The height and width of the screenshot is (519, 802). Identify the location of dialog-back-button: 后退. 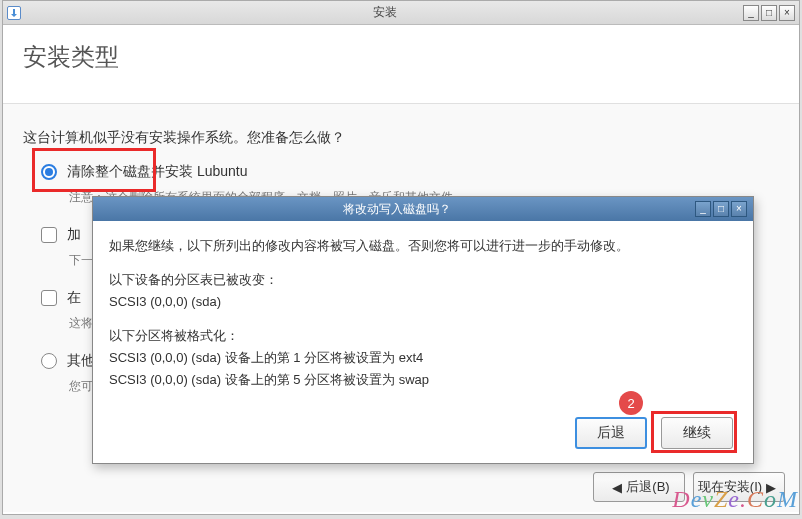
(611, 433).